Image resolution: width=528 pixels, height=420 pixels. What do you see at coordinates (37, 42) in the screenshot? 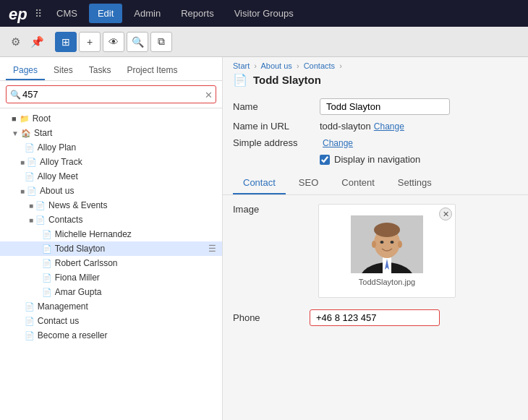
I see `pin-icon: 📌` at bounding box center [37, 42].